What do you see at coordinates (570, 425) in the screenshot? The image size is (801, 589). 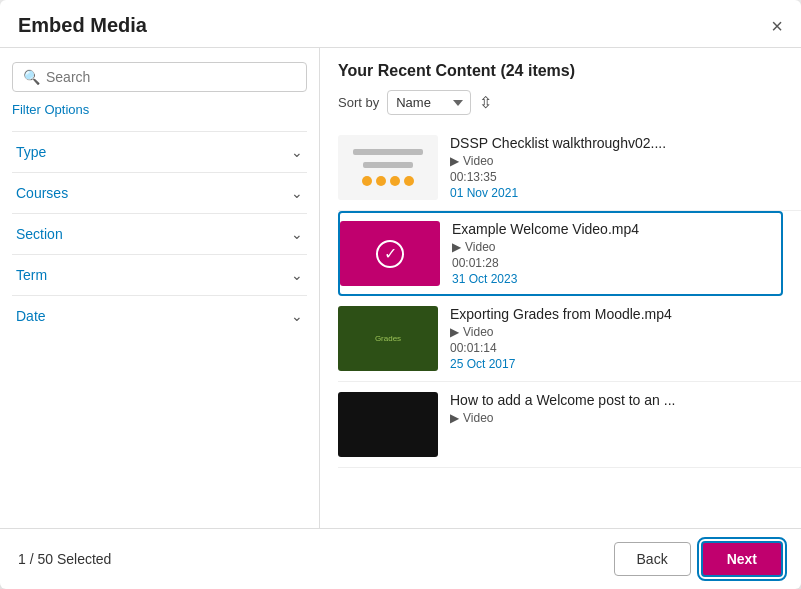 I see `list-item: How to add a Welcome post to an ... ▶ Vi…` at bounding box center [570, 425].